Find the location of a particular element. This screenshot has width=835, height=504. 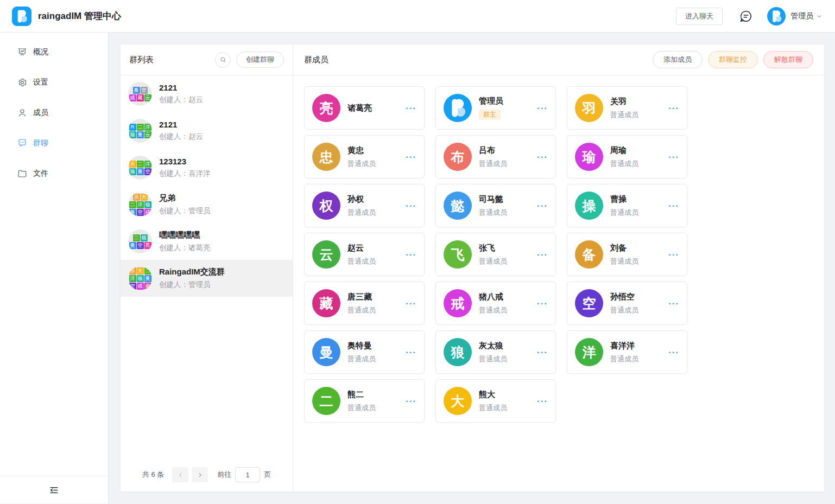

sidebar-item-settings: 设置 is located at coordinates (54, 82).